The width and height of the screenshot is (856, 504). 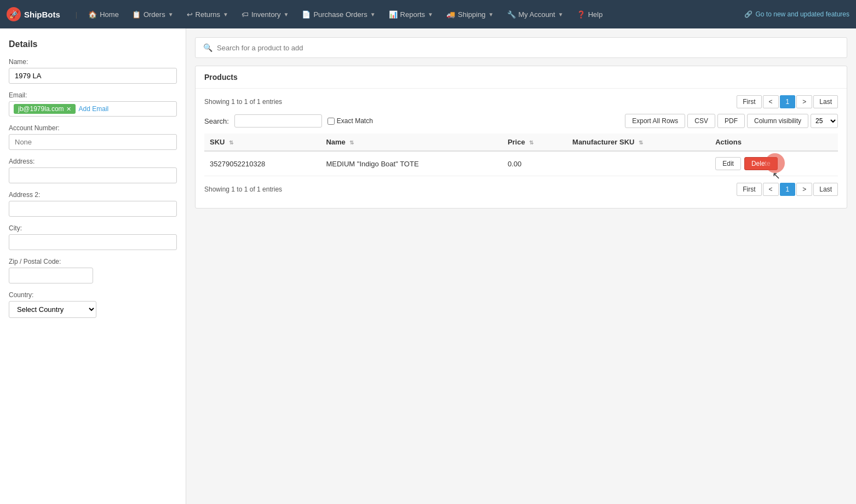 What do you see at coordinates (521, 102) in the screenshot?
I see `top-pagination-row: Showing 1 to 1 of 1 entries First < 1 > …` at bounding box center [521, 102].